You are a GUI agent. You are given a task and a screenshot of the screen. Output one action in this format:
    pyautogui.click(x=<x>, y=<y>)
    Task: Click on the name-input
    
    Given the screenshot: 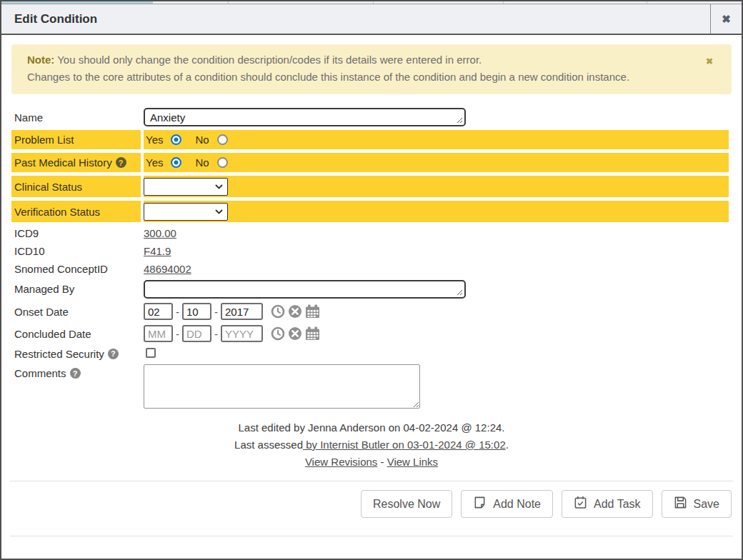 What is the action you would take?
    pyautogui.click(x=304, y=117)
    